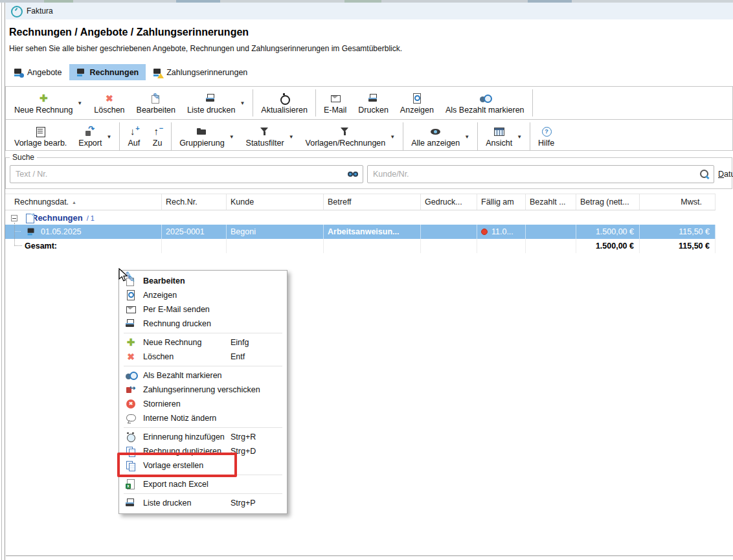 The height and width of the screenshot is (560, 733). Describe the element at coordinates (179, 174) in the screenshot. I see `text-search-input` at that location.